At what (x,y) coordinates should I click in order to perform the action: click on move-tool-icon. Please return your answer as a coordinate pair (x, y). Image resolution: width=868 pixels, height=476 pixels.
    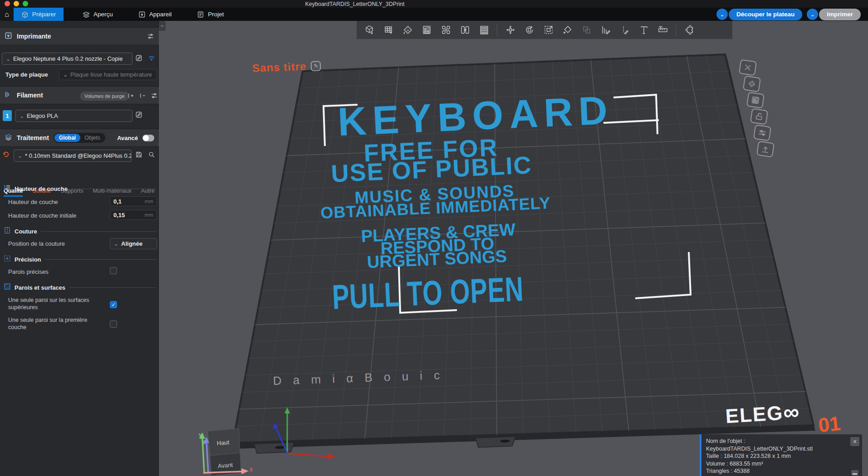
    Looking at the image, I should click on (510, 30).